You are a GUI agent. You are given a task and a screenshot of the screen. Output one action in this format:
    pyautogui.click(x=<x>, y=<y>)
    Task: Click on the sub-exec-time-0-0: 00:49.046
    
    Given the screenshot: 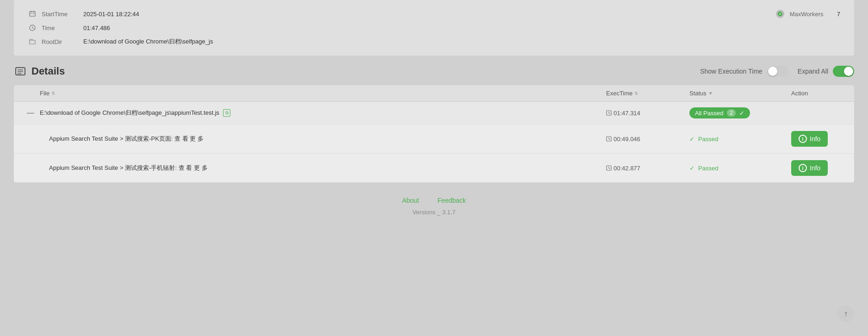 What is the action you would take?
    pyautogui.click(x=648, y=139)
    